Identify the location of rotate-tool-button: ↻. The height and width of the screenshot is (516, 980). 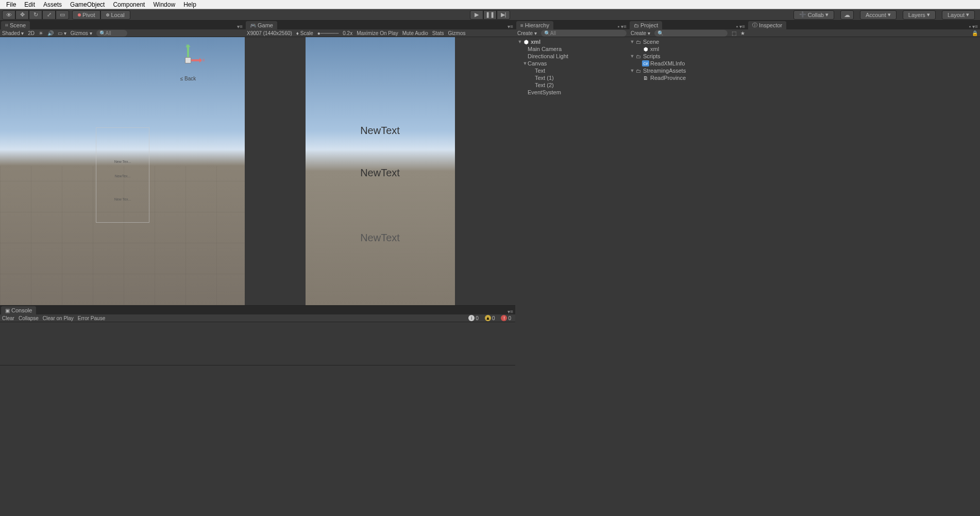
(36, 15).